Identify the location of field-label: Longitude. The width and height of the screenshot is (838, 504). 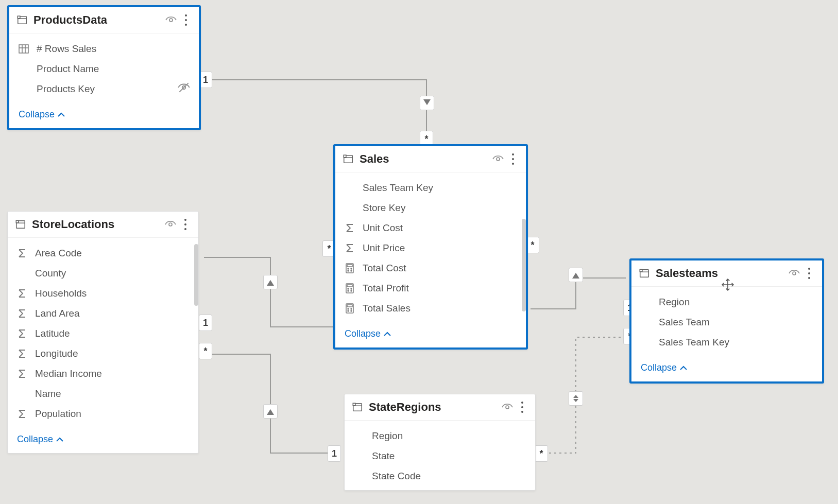
(57, 354).